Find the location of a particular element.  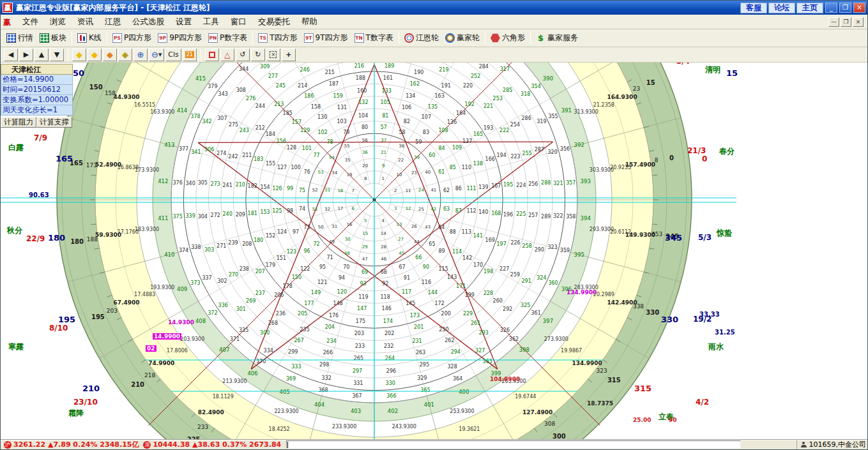

svg-text: 376 is located at coordinates (178, 183).